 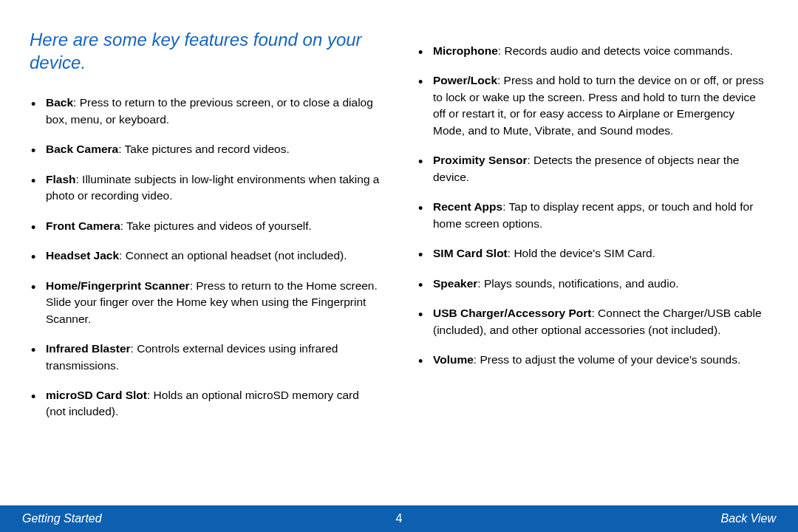 I want to click on feature-term: Home/Fingerprint Scanner, so click(x=118, y=285).